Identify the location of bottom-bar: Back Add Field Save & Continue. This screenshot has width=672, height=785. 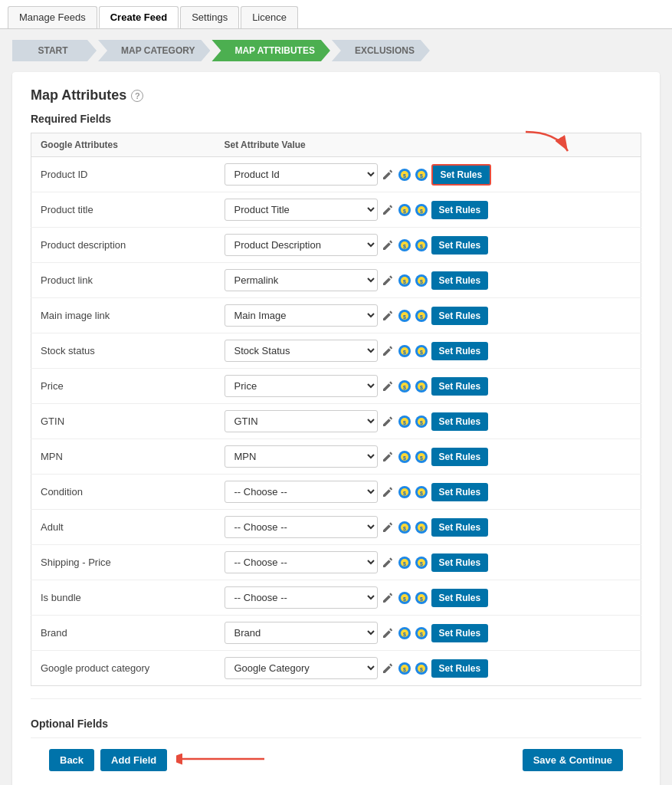
(336, 760).